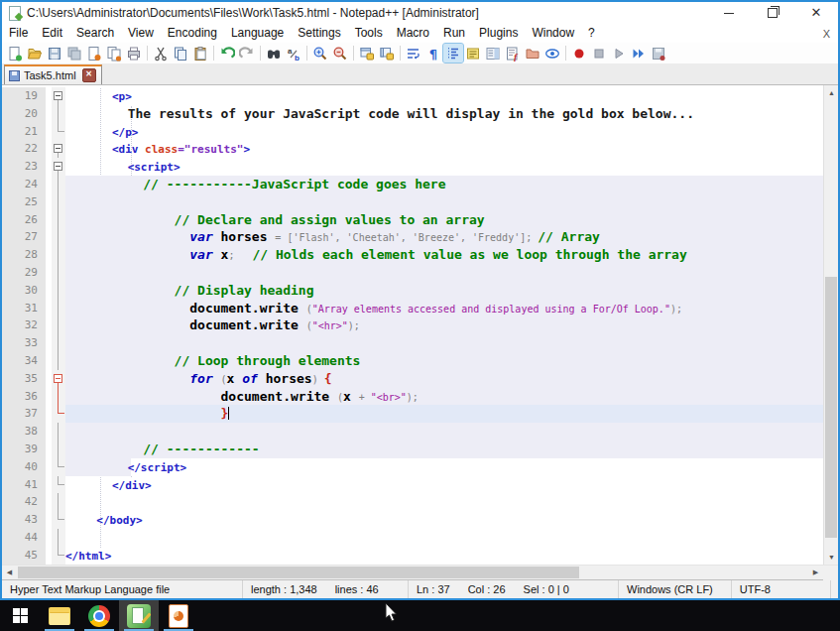 Image resolution: width=840 pixels, height=631 pixels. I want to click on menu-edit: Edit, so click(52, 34).